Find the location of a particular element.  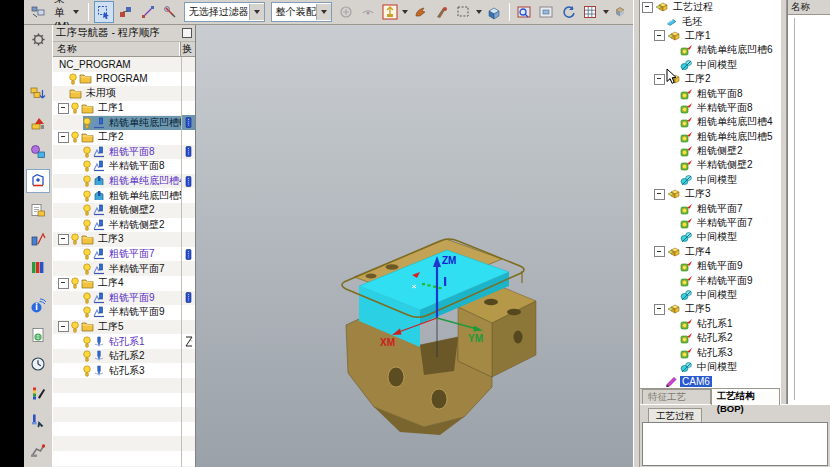

navigator-row: 半精铣平面7 is located at coordinates (124, 268).